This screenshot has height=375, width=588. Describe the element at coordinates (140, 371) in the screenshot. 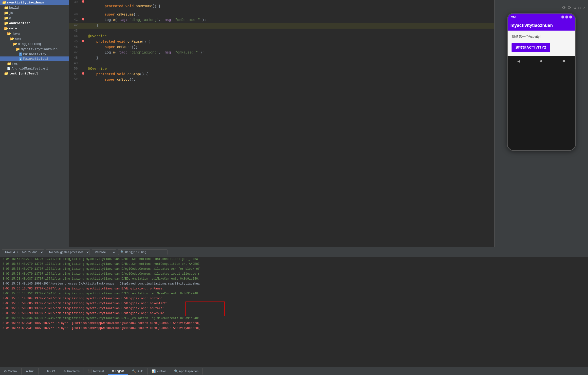

I see `tab-build-label: Build` at that location.